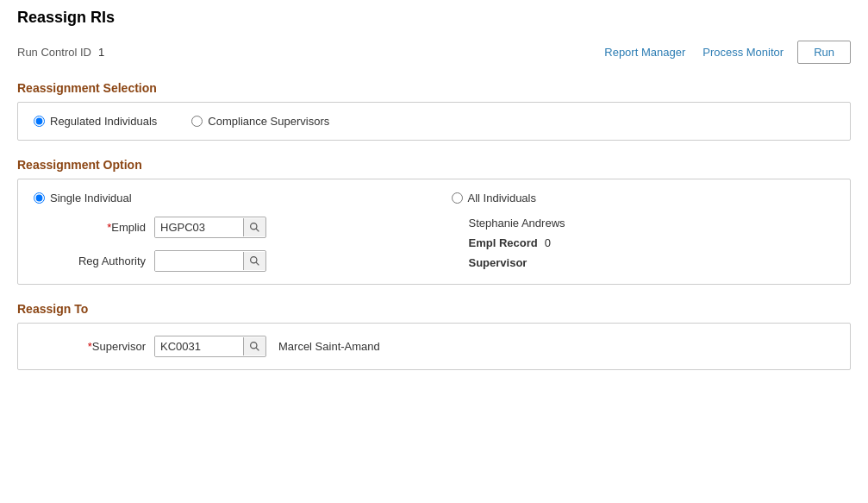 This screenshot has height=503, width=868. I want to click on supervisor-label-text: Supervisor, so click(119, 347).